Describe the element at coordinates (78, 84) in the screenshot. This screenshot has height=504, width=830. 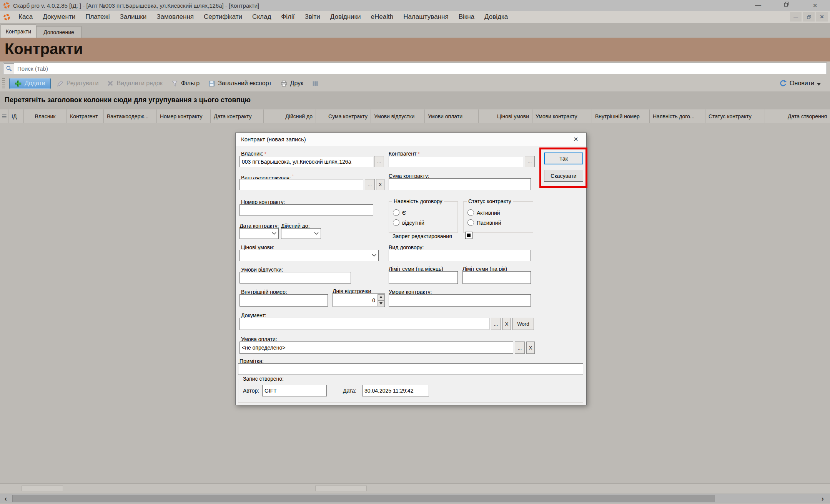
I see `edit-button: Редагувати` at that location.